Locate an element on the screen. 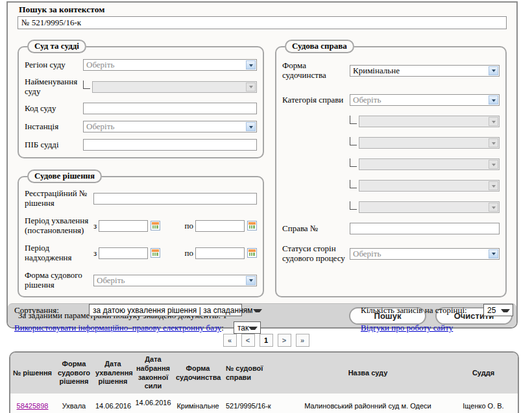  court-and-judges-fieldset: Суд та судді Регіон суду Оберіть Наймену… is located at coordinates (141, 99).